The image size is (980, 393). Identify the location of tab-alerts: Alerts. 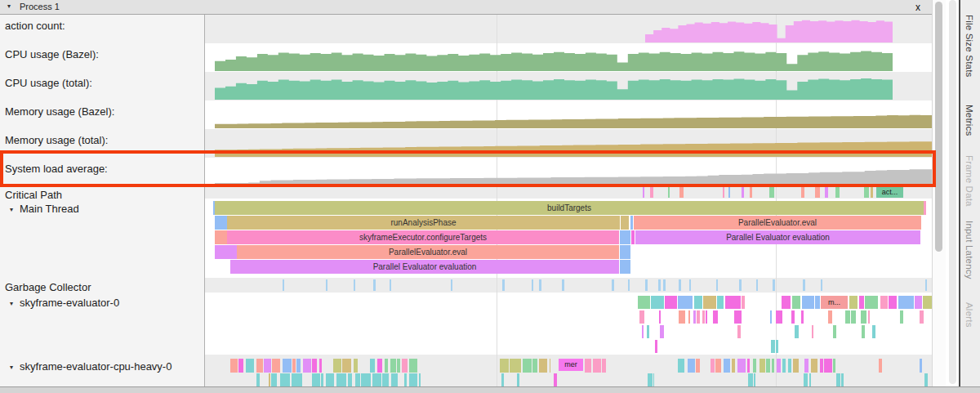
(969, 315).